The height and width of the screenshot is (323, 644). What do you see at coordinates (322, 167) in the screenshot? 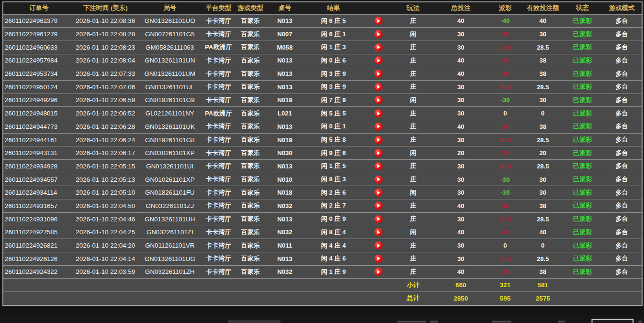
I see `table-row: 260110224934928 2026-01-10 22:05:15 GN01…` at bounding box center [322, 167].